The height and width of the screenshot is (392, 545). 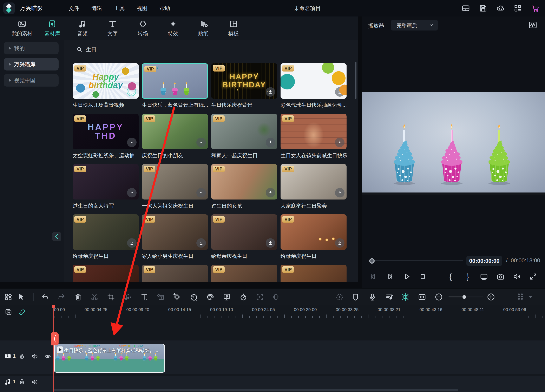 What do you see at coordinates (415, 25) in the screenshot?
I see `quality-dropdown: 完整画质` at bounding box center [415, 25].